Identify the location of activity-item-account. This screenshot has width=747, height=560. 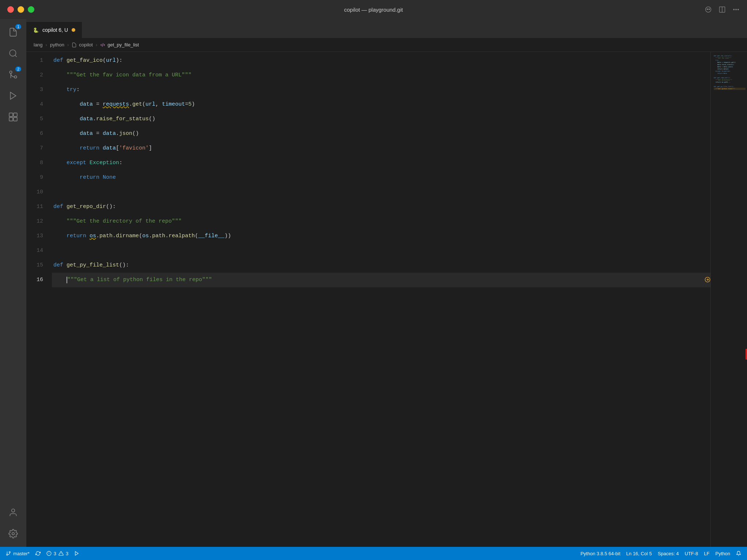
(13, 512).